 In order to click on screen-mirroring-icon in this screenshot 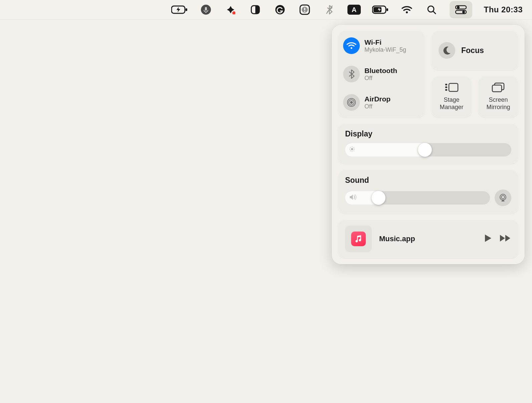, I will do `click(498, 88)`.